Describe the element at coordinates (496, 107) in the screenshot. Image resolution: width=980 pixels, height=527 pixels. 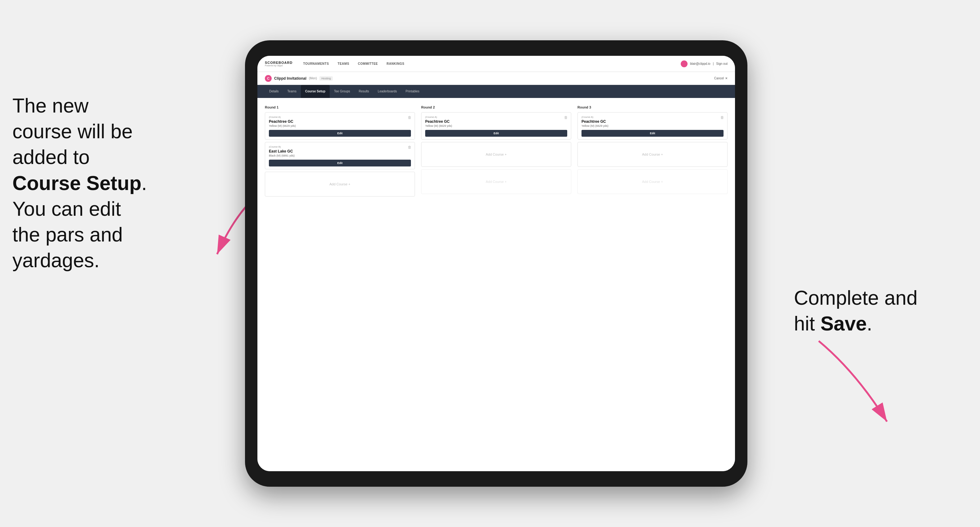
I see `round-2-label: Round 2` at that location.